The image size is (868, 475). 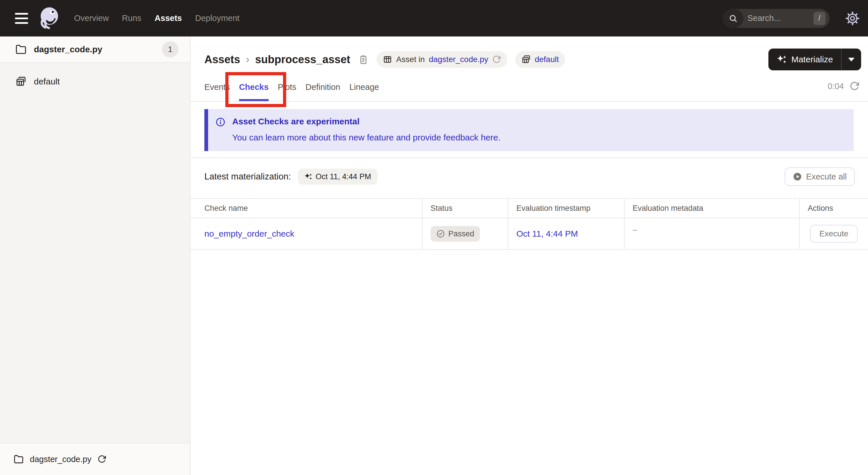 I want to click on nav-item-overview: Overview, so click(x=92, y=18).